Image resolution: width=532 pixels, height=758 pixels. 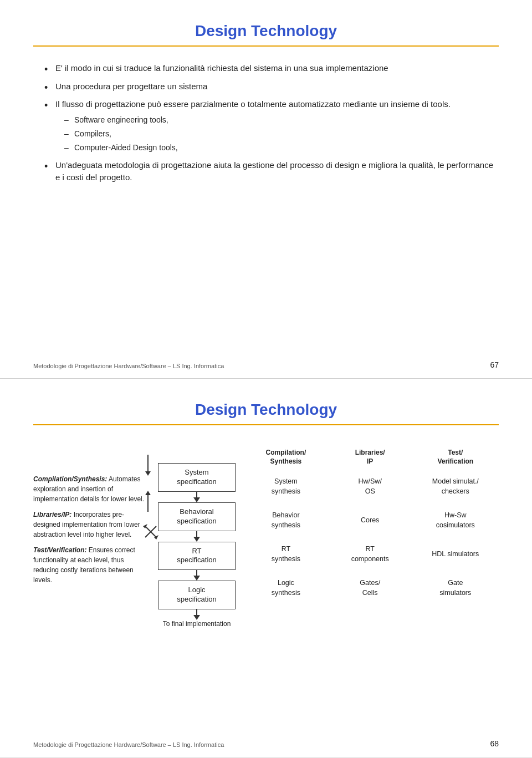 What do you see at coordinates (371, 484) in the screenshot?
I see `table-row-system: Systemsynthesis Hw/Sw/OS Model simulat./…` at bounding box center [371, 484].